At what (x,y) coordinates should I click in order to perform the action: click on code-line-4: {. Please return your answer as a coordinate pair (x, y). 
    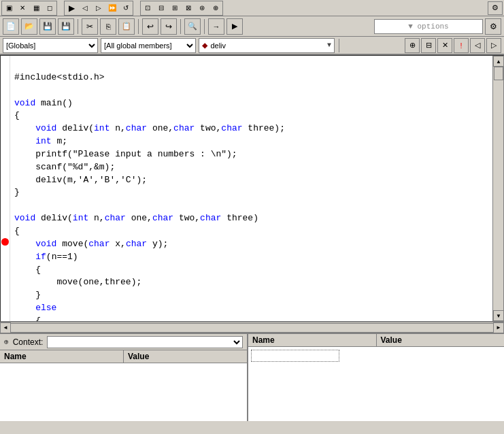
    Looking at the image, I should click on (17, 116).